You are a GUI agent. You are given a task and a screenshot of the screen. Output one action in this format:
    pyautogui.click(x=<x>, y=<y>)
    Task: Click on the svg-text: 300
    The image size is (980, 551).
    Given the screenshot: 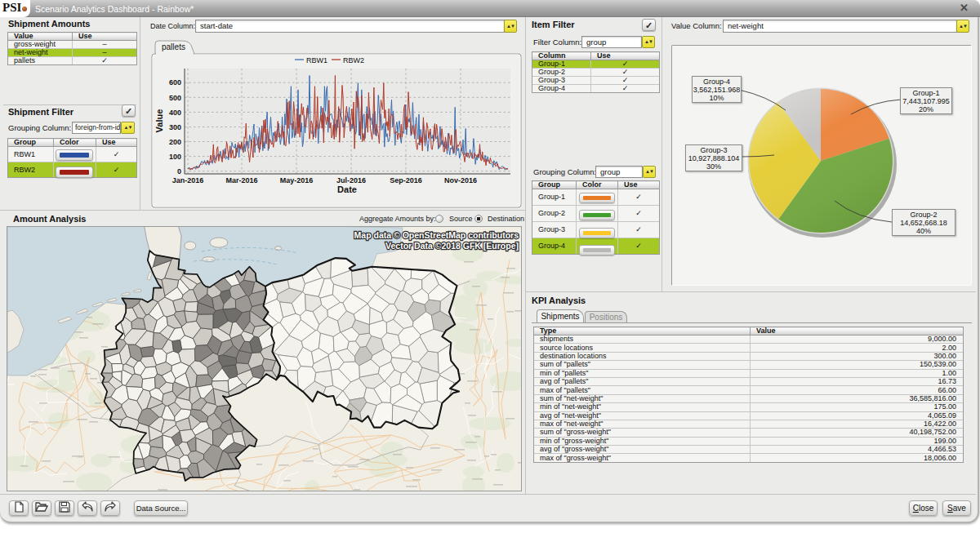 What is the action you would take?
    pyautogui.click(x=175, y=127)
    